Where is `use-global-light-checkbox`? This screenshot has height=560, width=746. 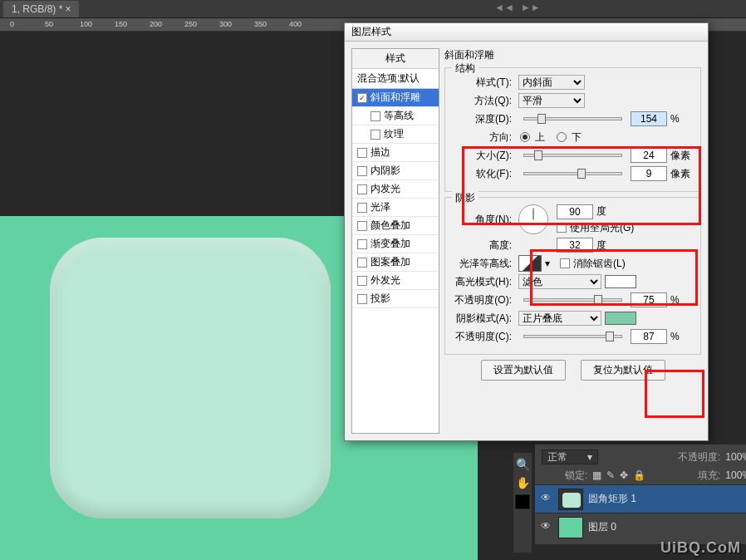
use-global-light-checkbox is located at coordinates (562, 228).